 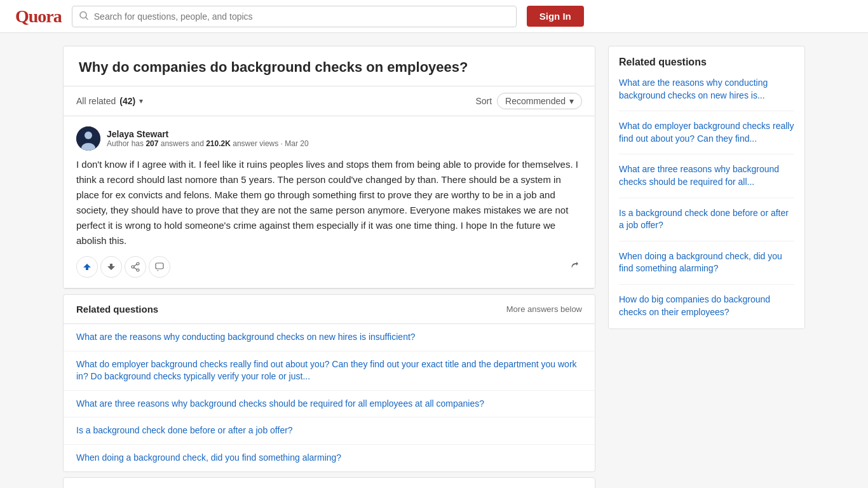 What do you see at coordinates (329, 371) in the screenshot?
I see `list-item: What do employer background checks reall…` at bounding box center [329, 371].